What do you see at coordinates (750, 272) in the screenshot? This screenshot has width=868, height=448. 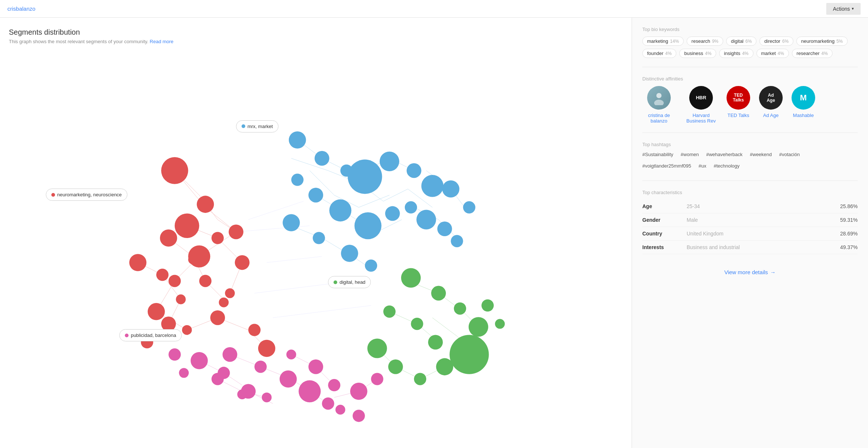 I see `view-more-link: View more details →` at bounding box center [750, 272].